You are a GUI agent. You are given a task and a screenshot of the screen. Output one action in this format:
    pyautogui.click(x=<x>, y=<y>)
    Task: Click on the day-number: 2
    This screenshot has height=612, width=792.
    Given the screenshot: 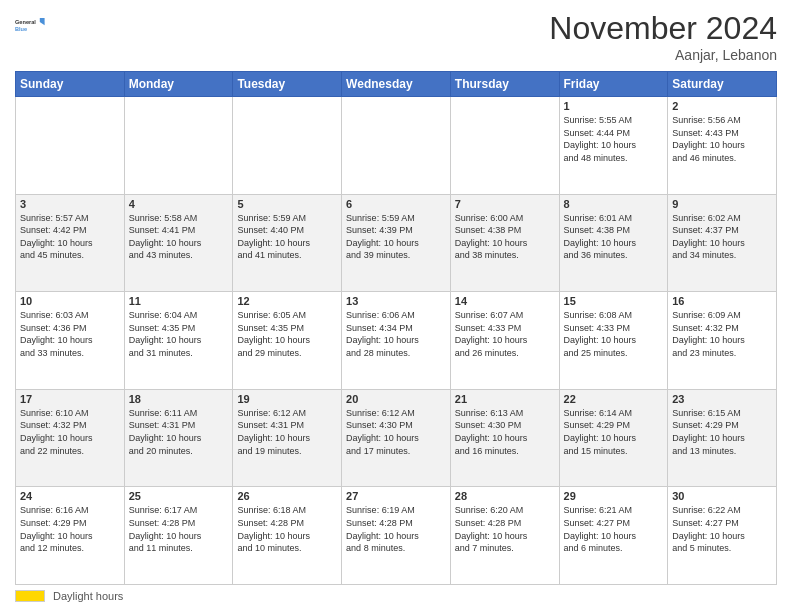 What is the action you would take?
    pyautogui.click(x=722, y=106)
    